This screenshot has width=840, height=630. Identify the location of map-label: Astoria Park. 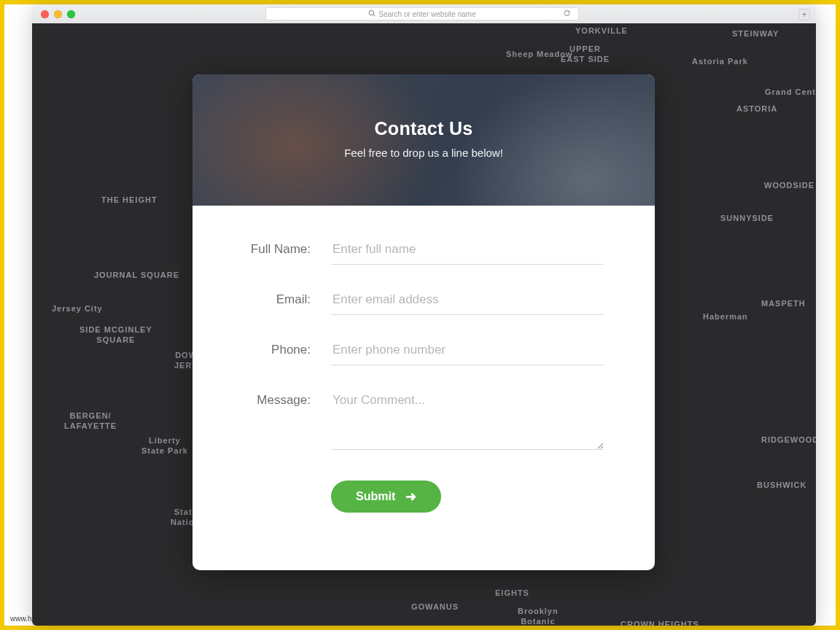
(720, 61).